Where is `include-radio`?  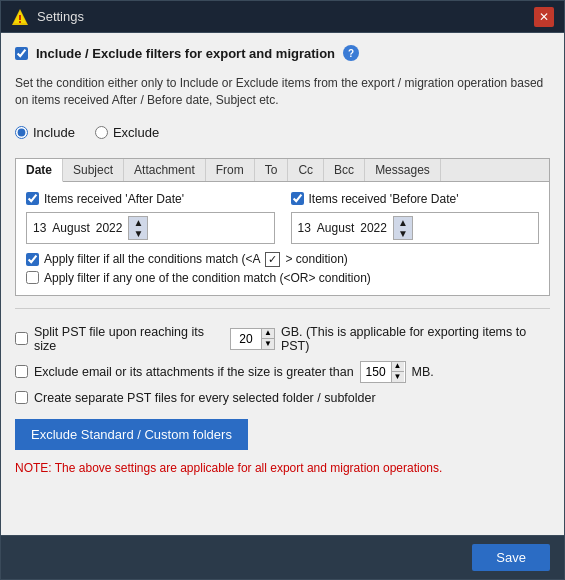
include-radio is located at coordinates (22, 132).